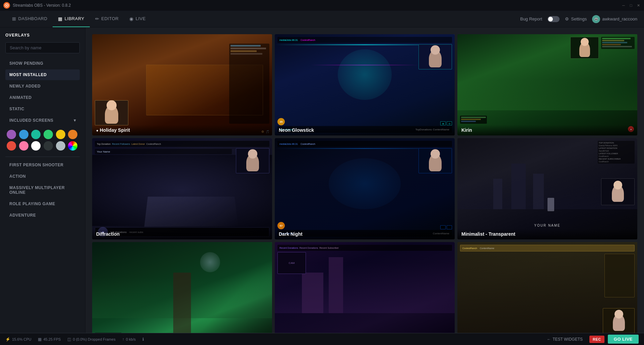 This screenshot has width=644, height=345. I want to click on rec-label: REC, so click(597, 339).